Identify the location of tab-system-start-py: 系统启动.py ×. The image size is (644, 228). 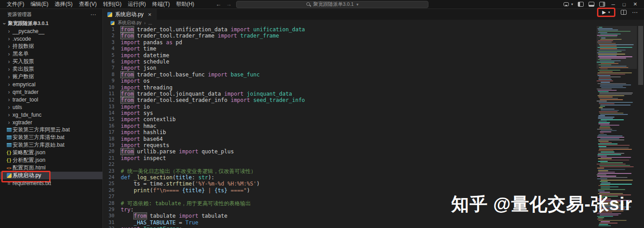
(130, 14).